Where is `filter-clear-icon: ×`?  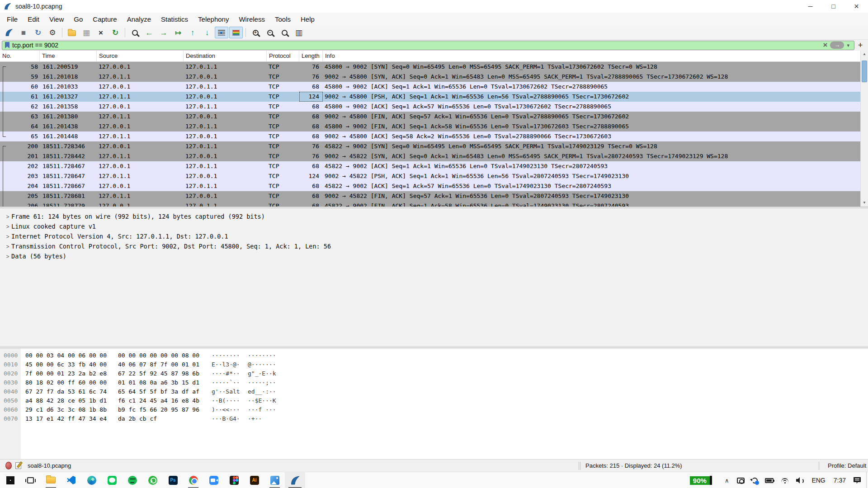 filter-clear-icon: × is located at coordinates (826, 45).